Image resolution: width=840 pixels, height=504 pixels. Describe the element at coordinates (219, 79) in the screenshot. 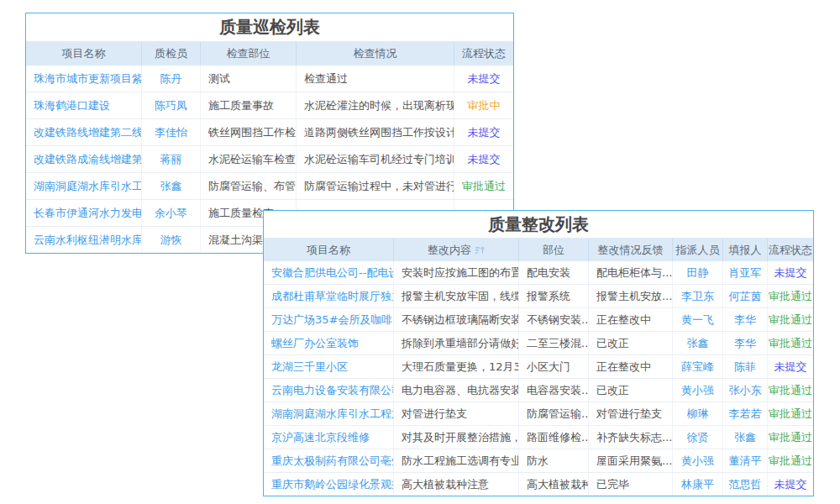

I see `cell-inspection-part-text: 测试` at that location.